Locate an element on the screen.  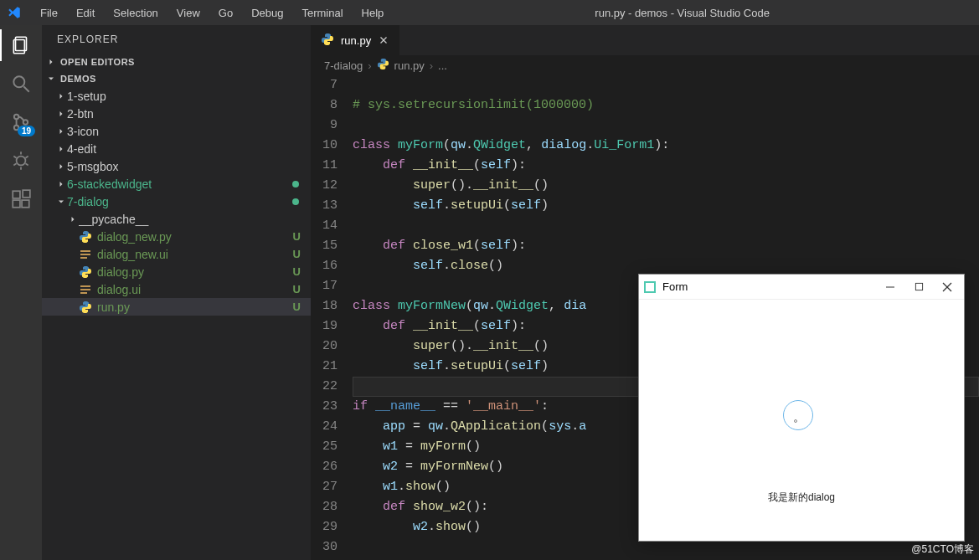
tree-file: run.pyU is located at coordinates (176, 306).